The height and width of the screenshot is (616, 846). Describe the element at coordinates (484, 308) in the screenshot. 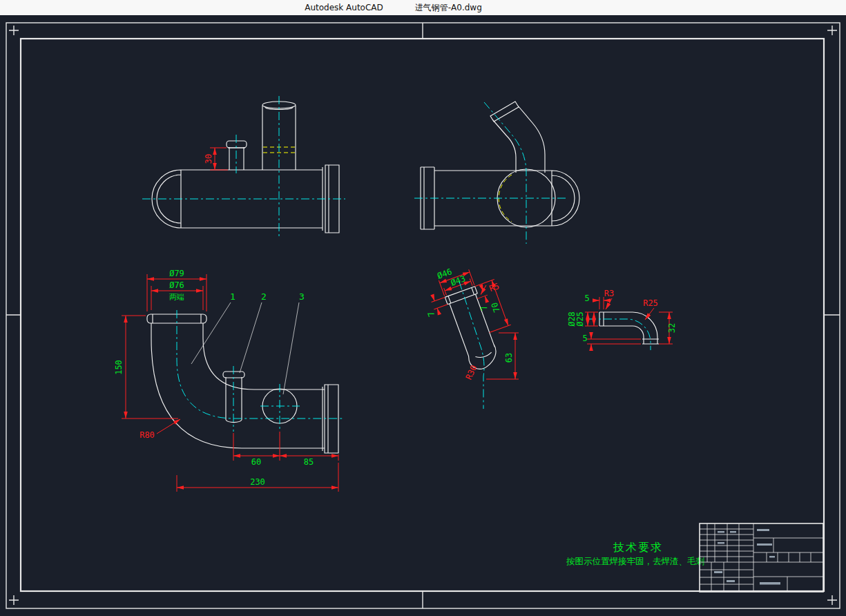

I see `dim-7-right: 7` at that location.